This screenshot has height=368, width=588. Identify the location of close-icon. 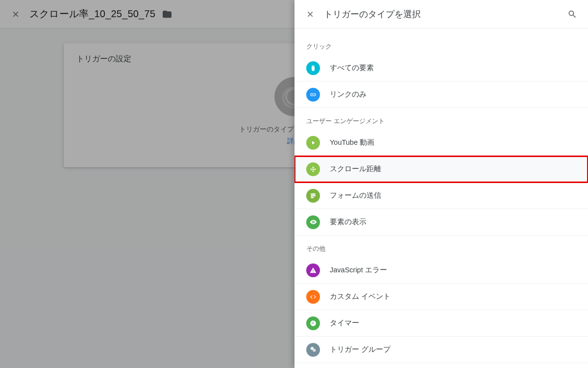
(16, 14).